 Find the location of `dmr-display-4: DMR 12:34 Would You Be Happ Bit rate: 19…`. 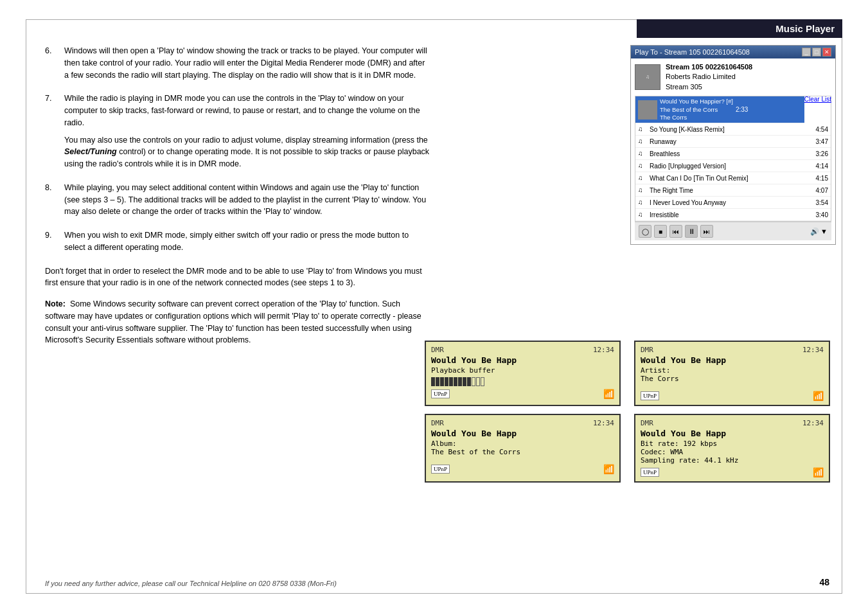

dmr-display-4: DMR 12:34 Would You Be Happ Bit rate: 19… is located at coordinates (732, 449).